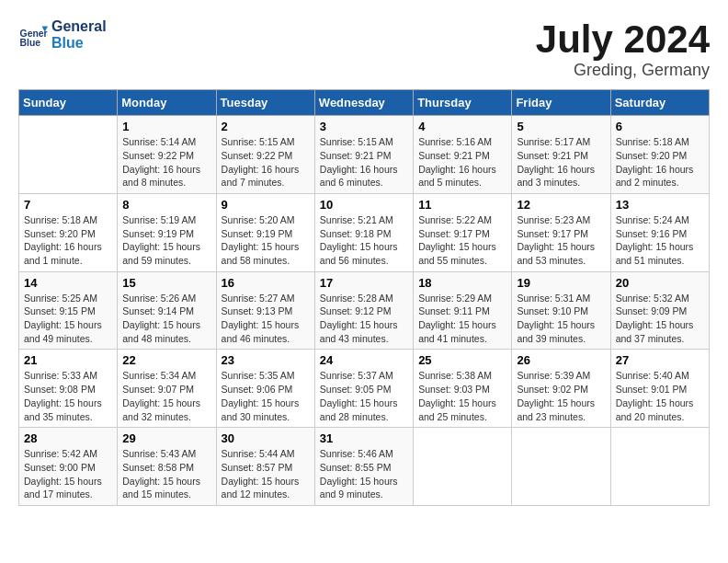 The image size is (728, 563). Describe the element at coordinates (266, 396) in the screenshot. I see `day-info: Sunrise: 5:35 AM Sunset: 9:06 PM Dayligh…` at that location.